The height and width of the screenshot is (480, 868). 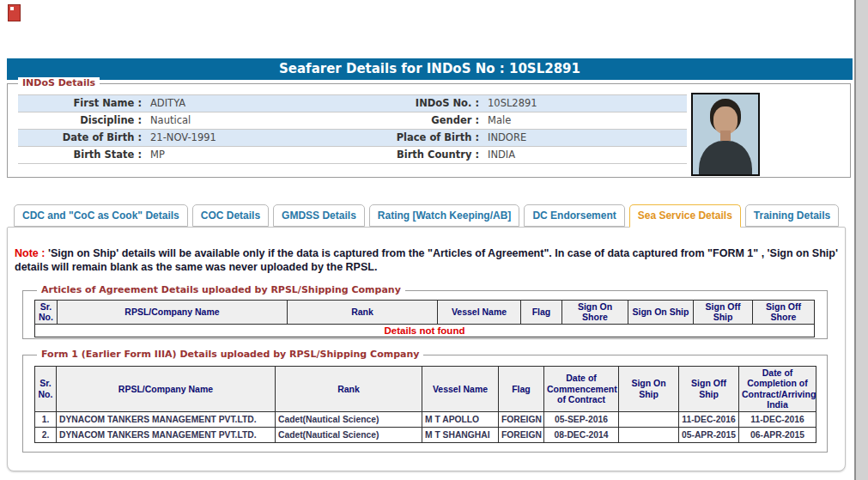 I want to click on field-label: INDoS No. :, so click(x=438, y=103).